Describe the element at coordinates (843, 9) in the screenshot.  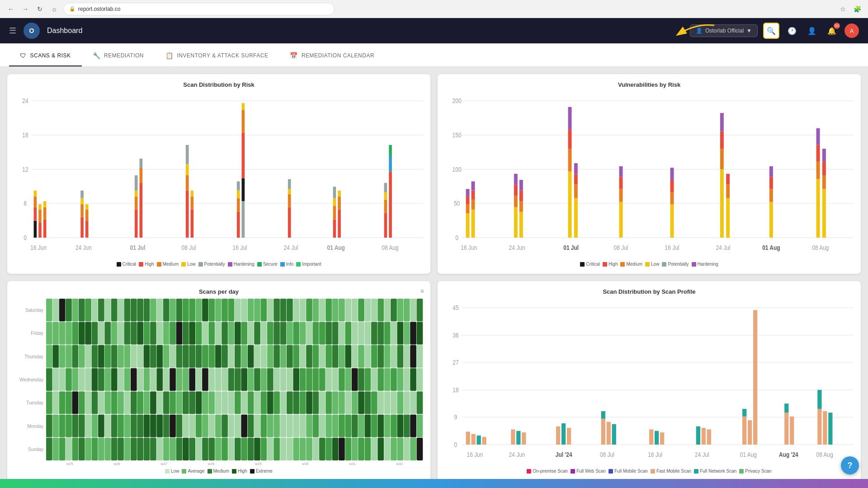
I see `bookmark-icon: ☆` at that location.